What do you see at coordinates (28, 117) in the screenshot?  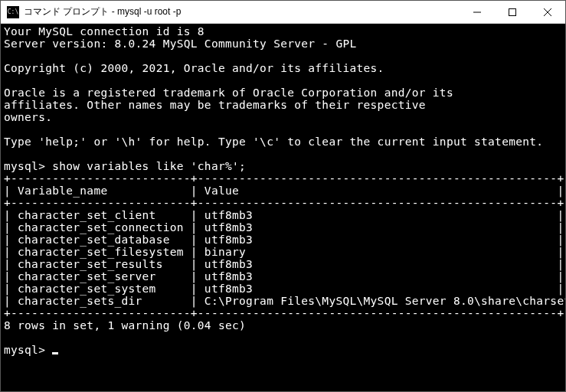 I see `trademark-line-3: owners.` at bounding box center [28, 117].